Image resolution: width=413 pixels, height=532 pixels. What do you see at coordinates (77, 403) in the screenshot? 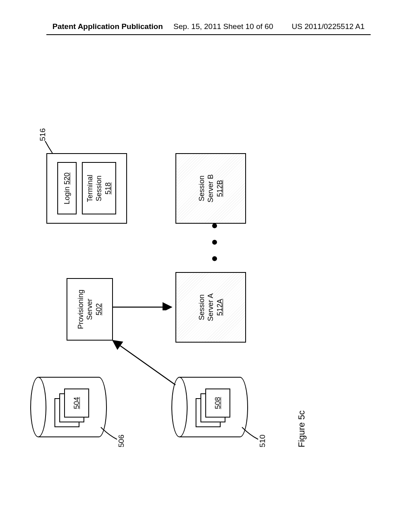
I see `ref-504: 504` at bounding box center [77, 403].